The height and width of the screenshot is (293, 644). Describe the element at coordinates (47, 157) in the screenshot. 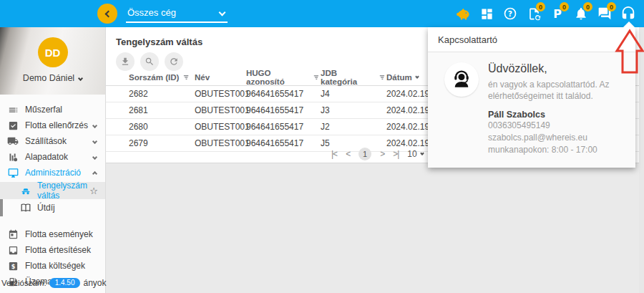

I see `sidebar-item-label: Alapadatok` at that location.